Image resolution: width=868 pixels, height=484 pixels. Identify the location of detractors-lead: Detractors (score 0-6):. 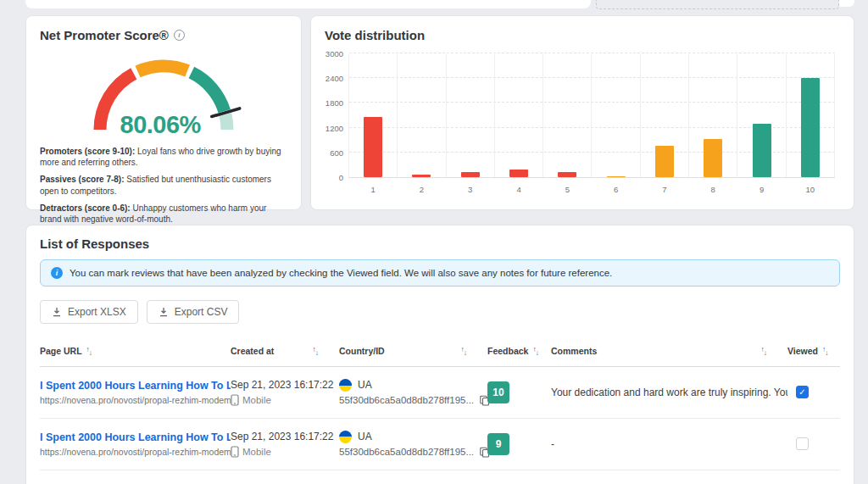
(85, 209).